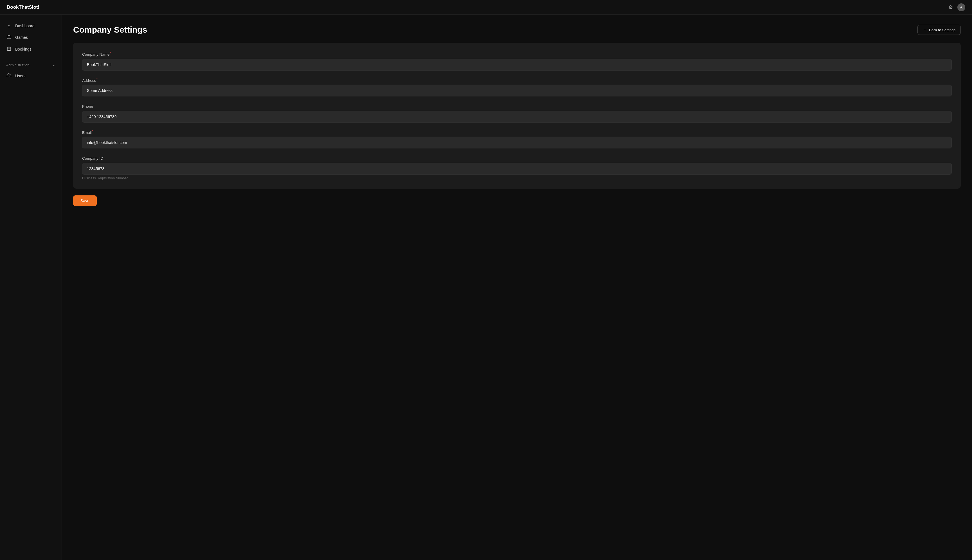 This screenshot has width=972, height=560. Describe the element at coordinates (31, 71) in the screenshot. I see `administration-section: Administration ▲ Users` at that location.